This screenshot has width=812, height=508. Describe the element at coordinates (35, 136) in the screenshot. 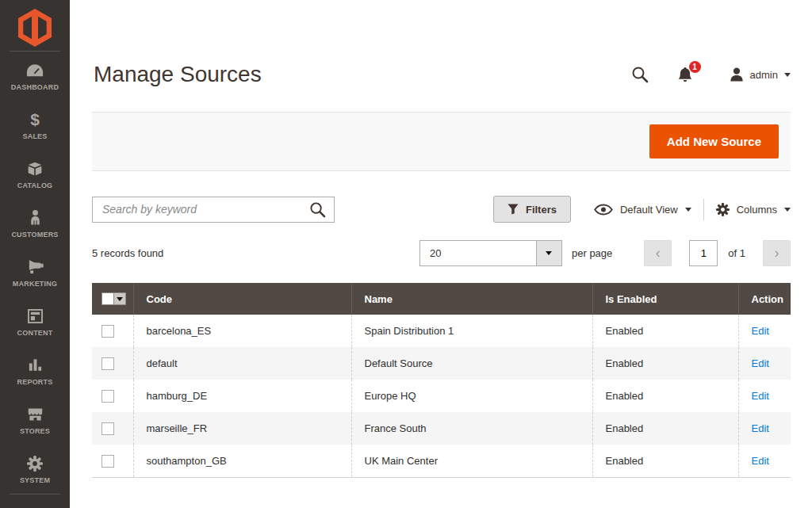

I see `sidebar-item-label: SALES` at that location.